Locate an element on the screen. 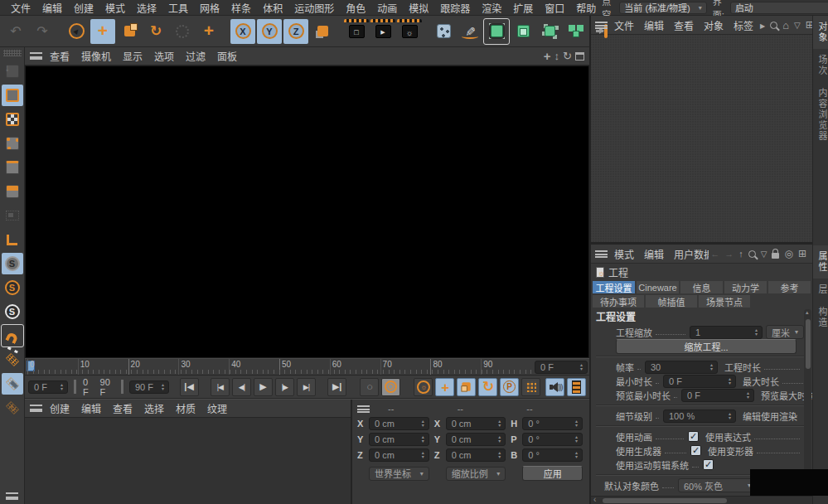  project-scale-field: 1 is located at coordinates (726, 332).